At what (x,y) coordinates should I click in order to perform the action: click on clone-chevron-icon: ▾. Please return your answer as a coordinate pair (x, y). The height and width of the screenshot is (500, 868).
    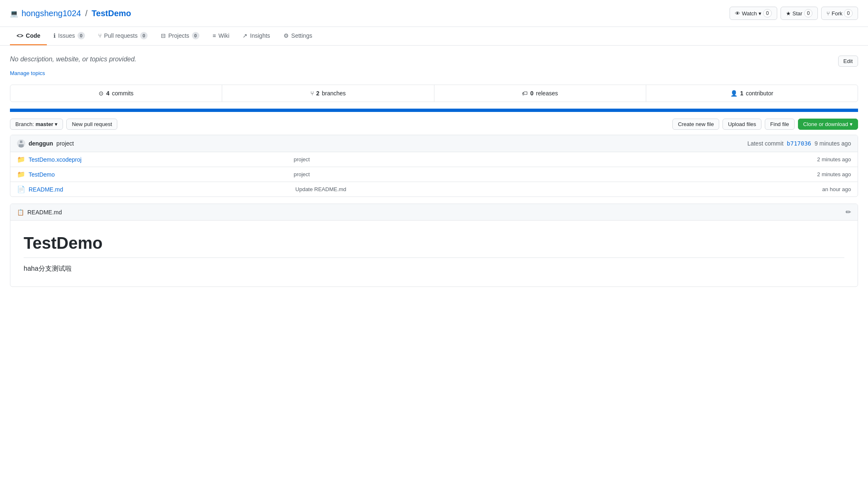
    Looking at the image, I should click on (851, 124).